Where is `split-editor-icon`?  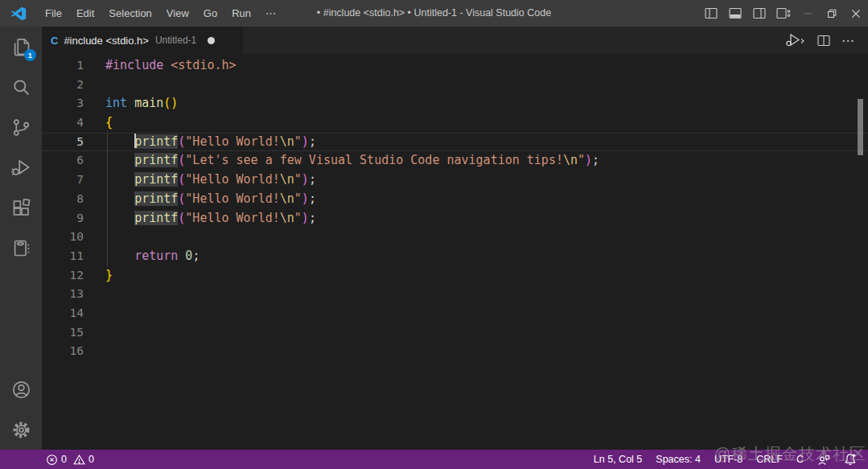 split-editor-icon is located at coordinates (824, 40).